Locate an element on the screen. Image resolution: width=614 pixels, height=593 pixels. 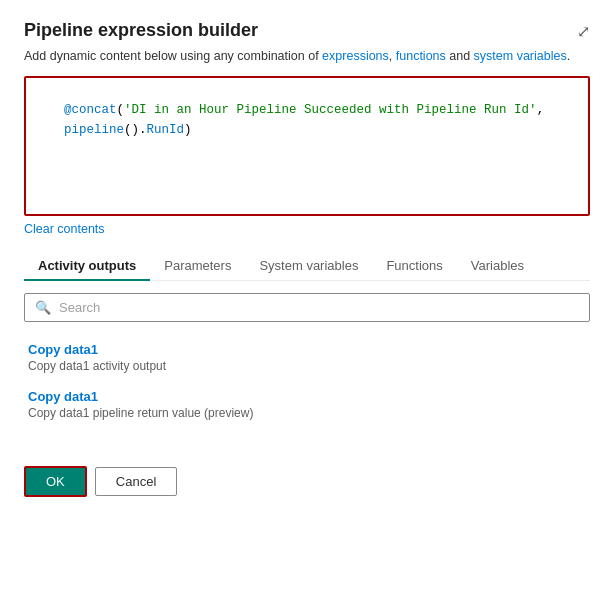
list-item: Copy data1 Copy data1 pipeline return va… is located at coordinates (307, 404).